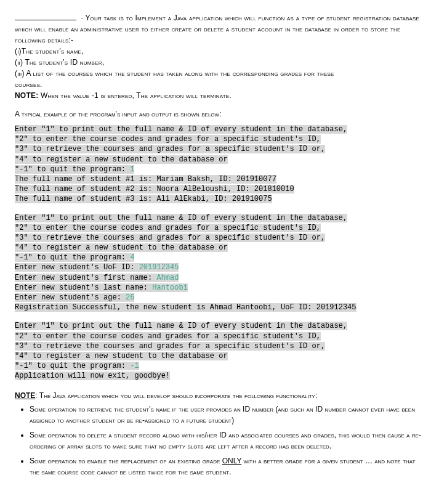  Describe the element at coordinates (191, 18) in the screenshot. I see `intro-line1: · Your task is to Implement a Java appli…` at that location.